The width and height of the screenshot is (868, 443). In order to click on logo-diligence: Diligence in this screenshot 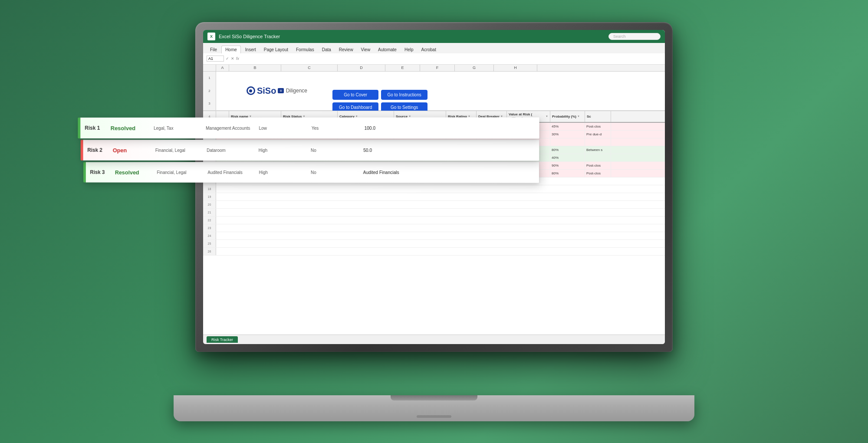, I will do `click(297, 91)`.